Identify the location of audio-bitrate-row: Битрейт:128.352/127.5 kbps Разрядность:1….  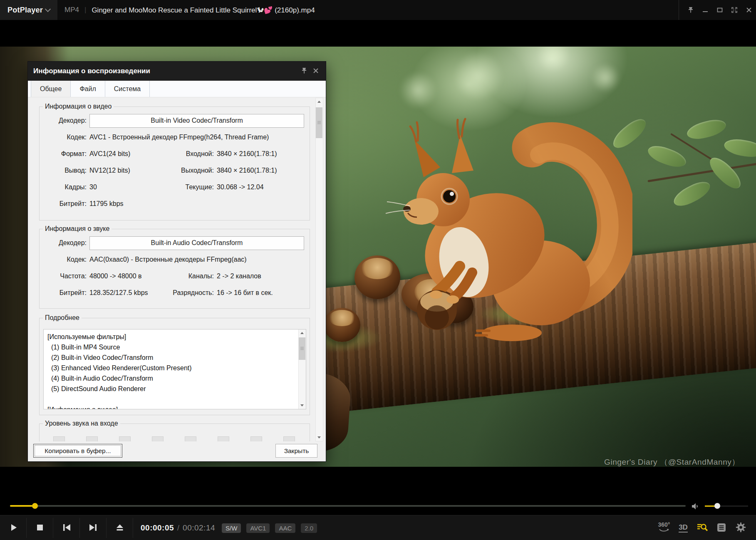
(175, 293).